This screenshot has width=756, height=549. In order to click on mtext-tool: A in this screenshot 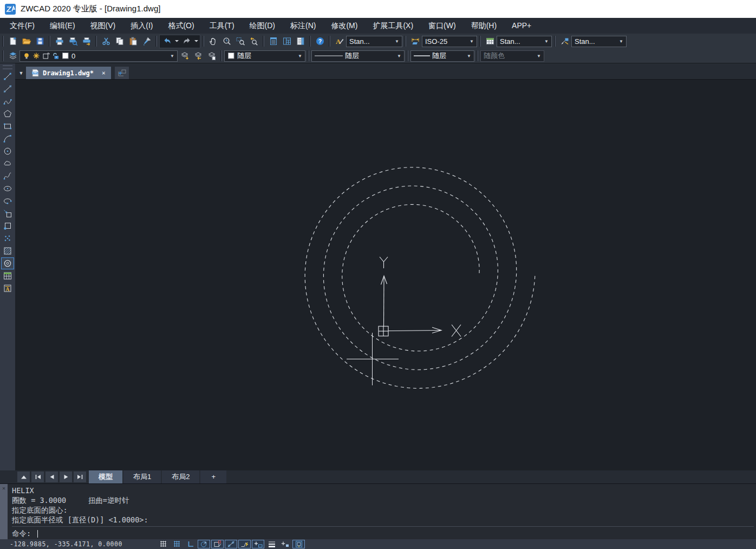, I will do `click(8, 288)`.